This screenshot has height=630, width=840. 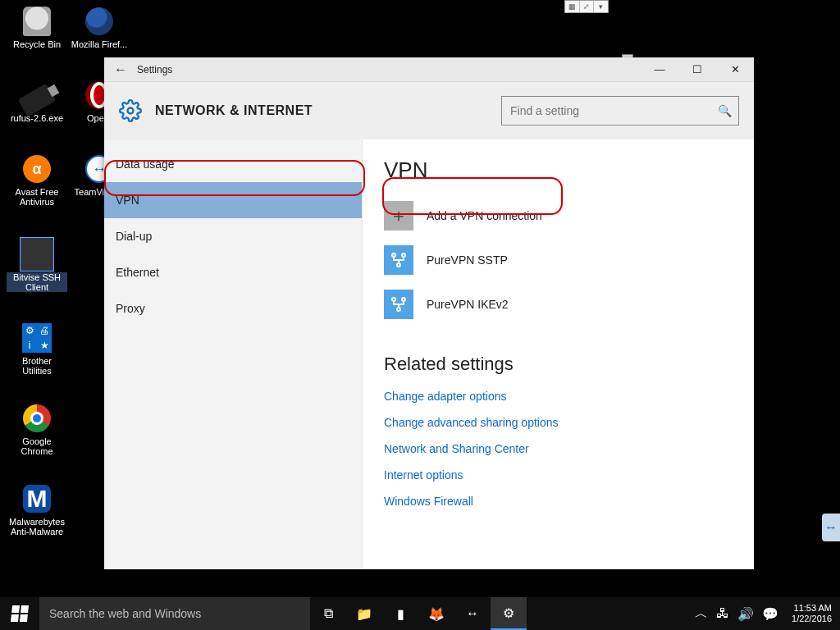 I want to click on clock-time: 11:53 AM, so click(x=812, y=609).